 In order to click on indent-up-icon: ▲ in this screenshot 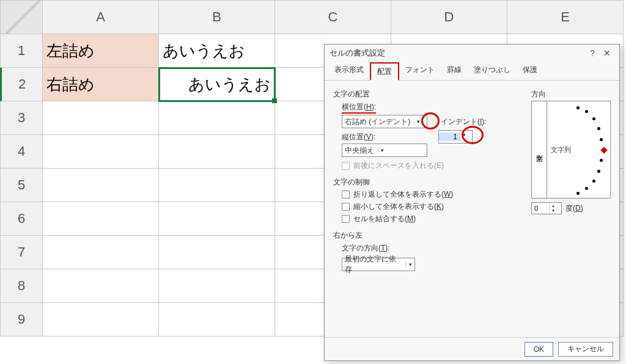, I will do `click(465, 134)`.